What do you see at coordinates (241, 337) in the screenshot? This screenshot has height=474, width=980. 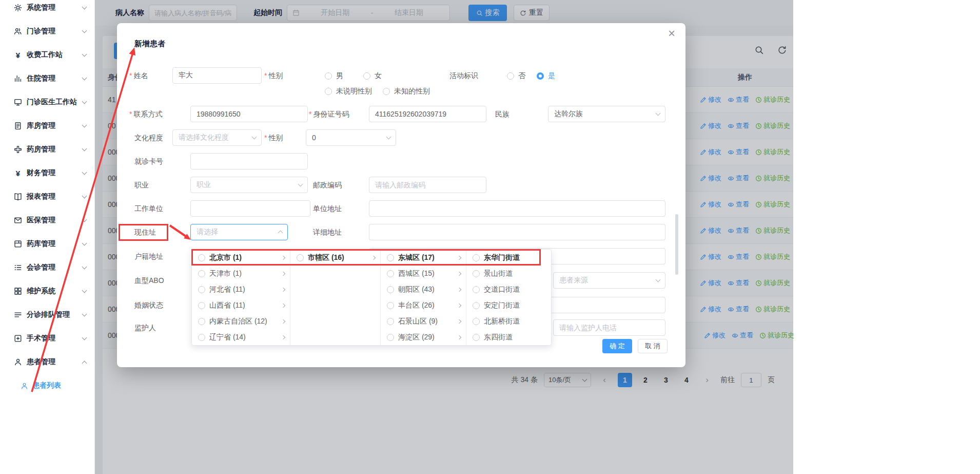 I see `cascader-option-province: 辽宁省 (14)` at bounding box center [241, 337].